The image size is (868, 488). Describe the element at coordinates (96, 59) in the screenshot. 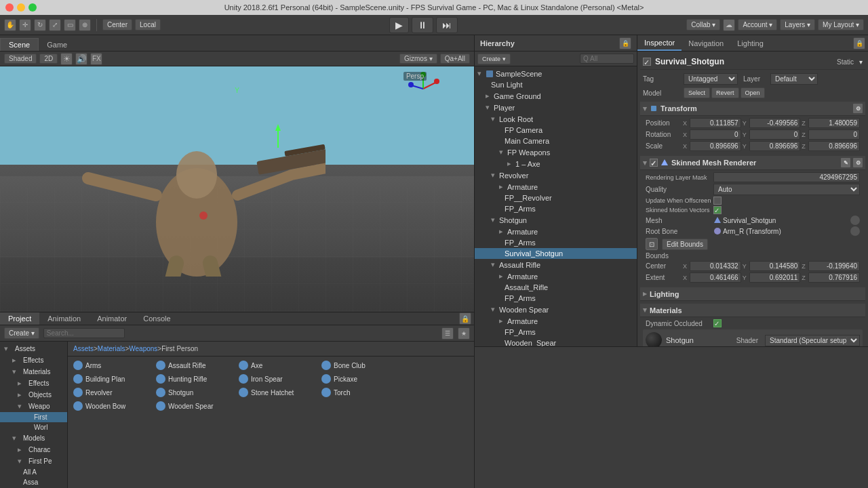

I see `fx-icon: FX` at that location.